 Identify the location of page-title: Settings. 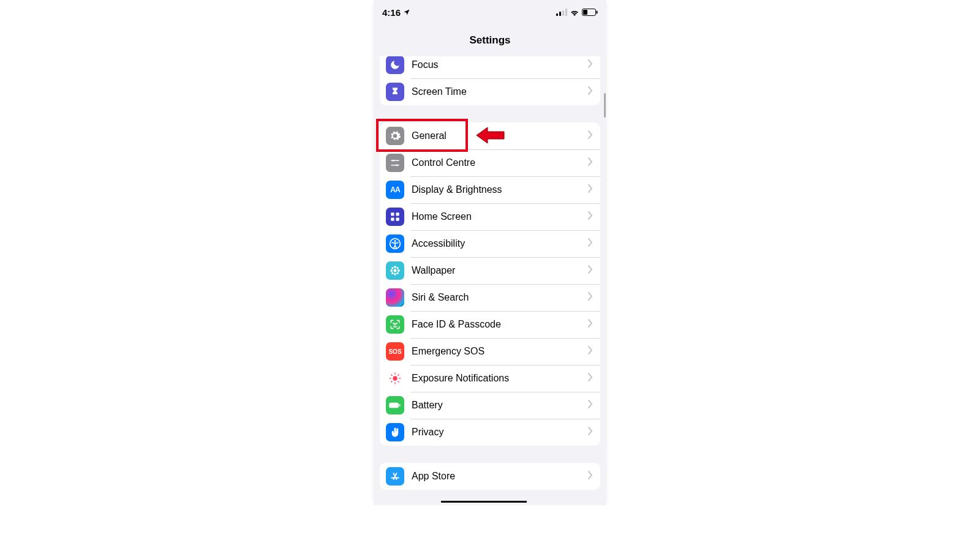
(490, 40).